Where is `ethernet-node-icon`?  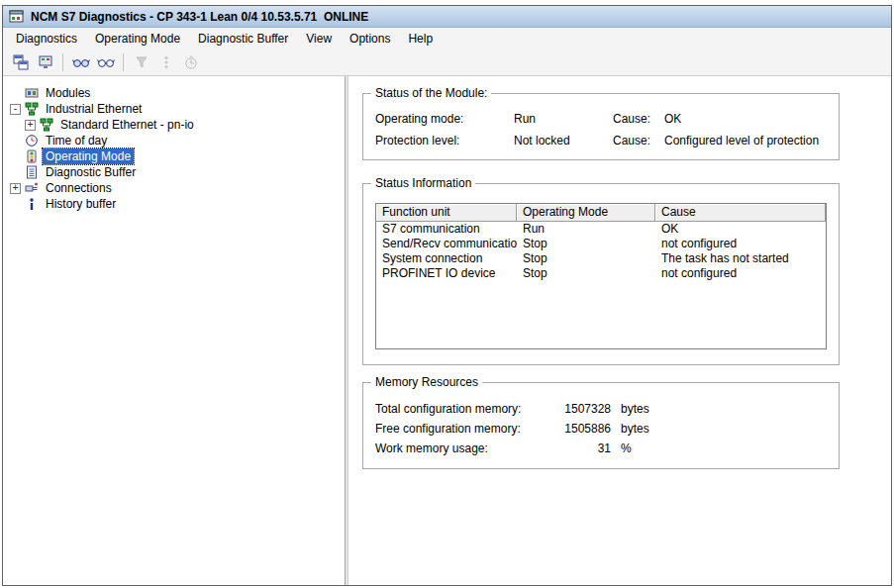 ethernet-node-icon is located at coordinates (47, 125).